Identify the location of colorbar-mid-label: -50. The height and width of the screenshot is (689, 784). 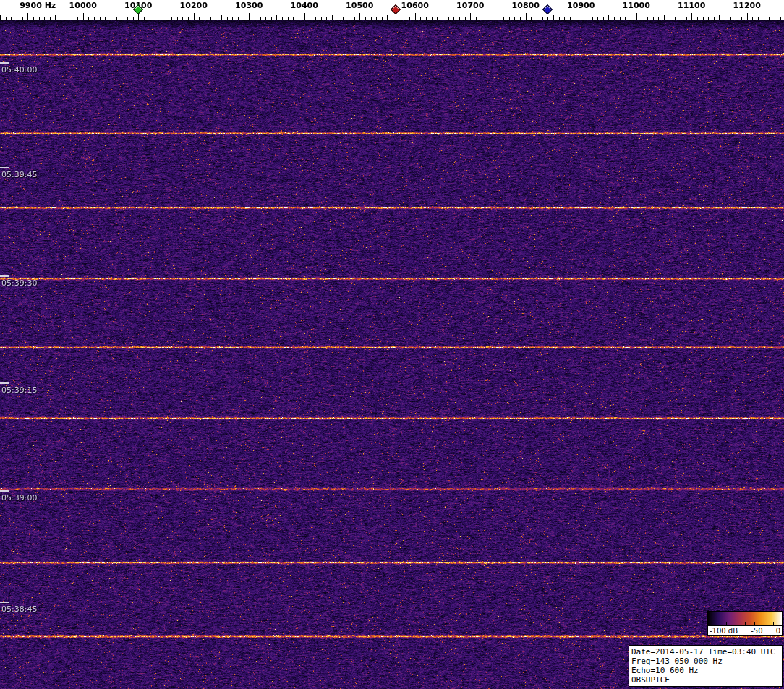
(757, 630).